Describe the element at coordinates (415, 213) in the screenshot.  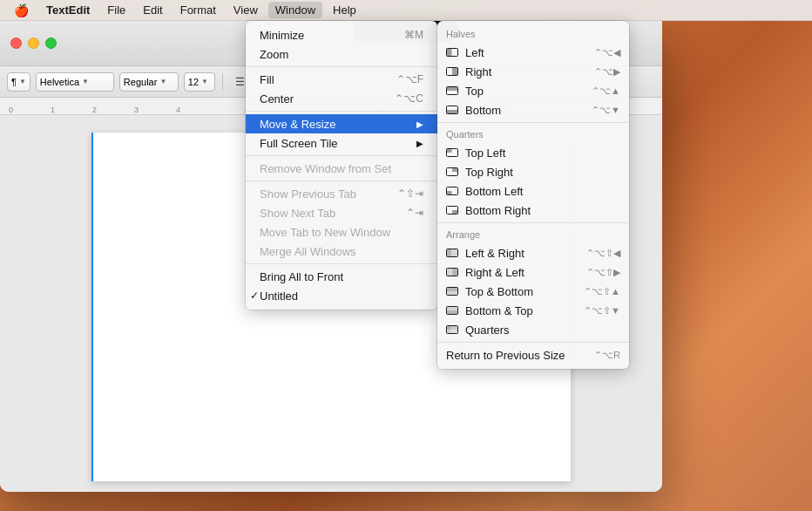
I see `next-tab-shortcut: ⌃⇥` at that location.